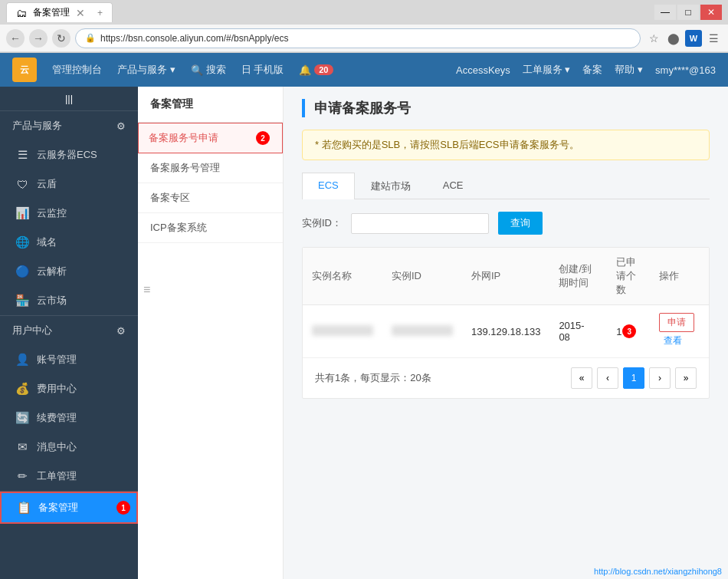  Describe the element at coordinates (22, 213) in the screenshot. I see `monitor-icon: 📊` at that location.